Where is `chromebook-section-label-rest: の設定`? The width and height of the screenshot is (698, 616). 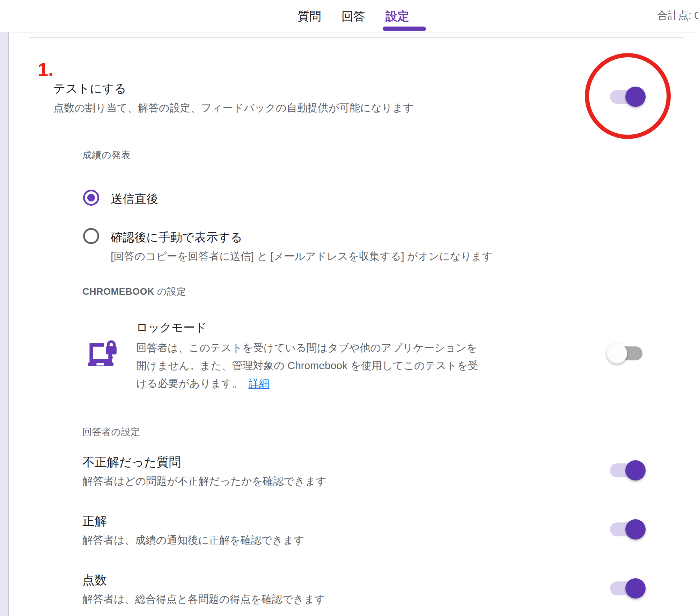
chromebook-section-label-rest: の設定 is located at coordinates (170, 292).